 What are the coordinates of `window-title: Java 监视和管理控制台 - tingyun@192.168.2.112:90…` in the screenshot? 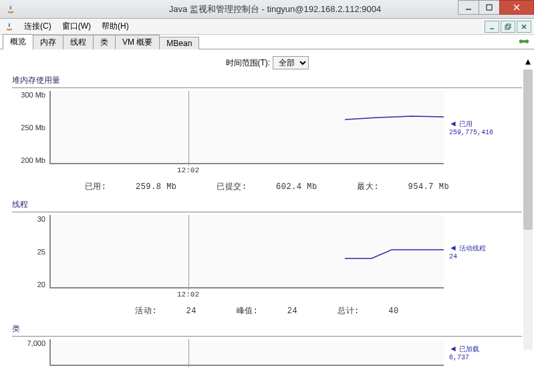 It's located at (275, 9).